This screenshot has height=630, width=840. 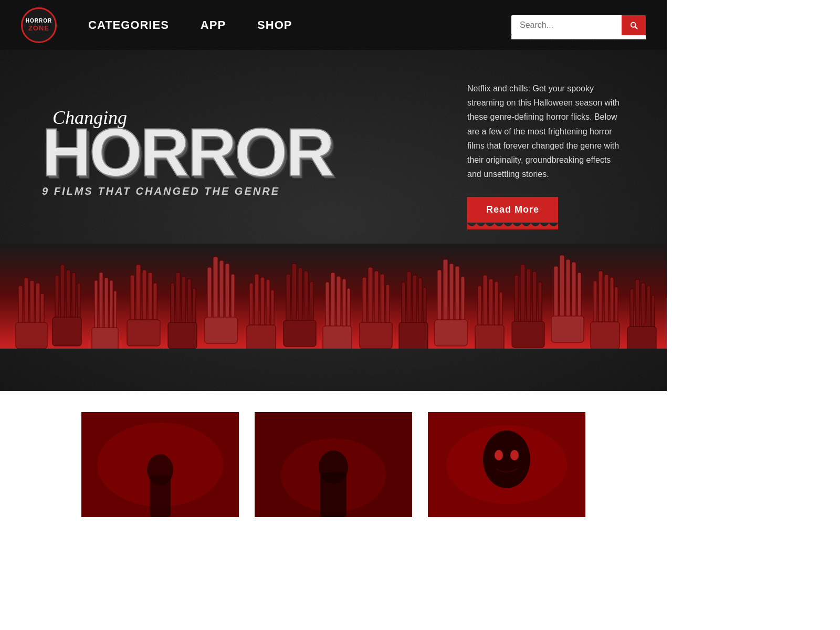 I want to click on nav-link-shop: SHOP, so click(x=275, y=25).